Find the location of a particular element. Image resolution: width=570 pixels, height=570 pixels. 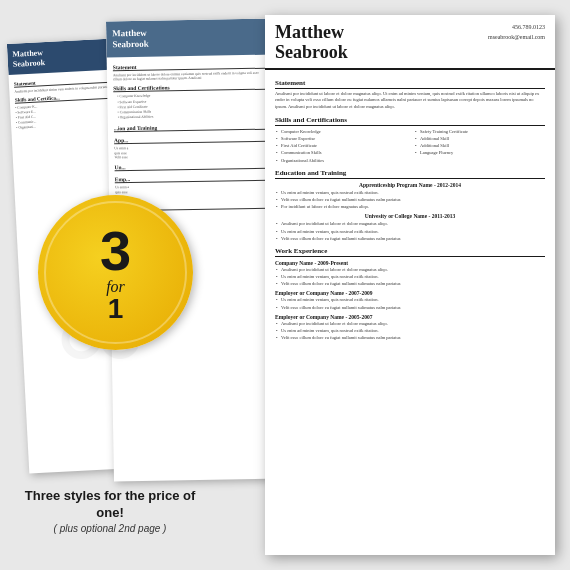

card2-statement-title: Statement is located at coordinates (190, 66).